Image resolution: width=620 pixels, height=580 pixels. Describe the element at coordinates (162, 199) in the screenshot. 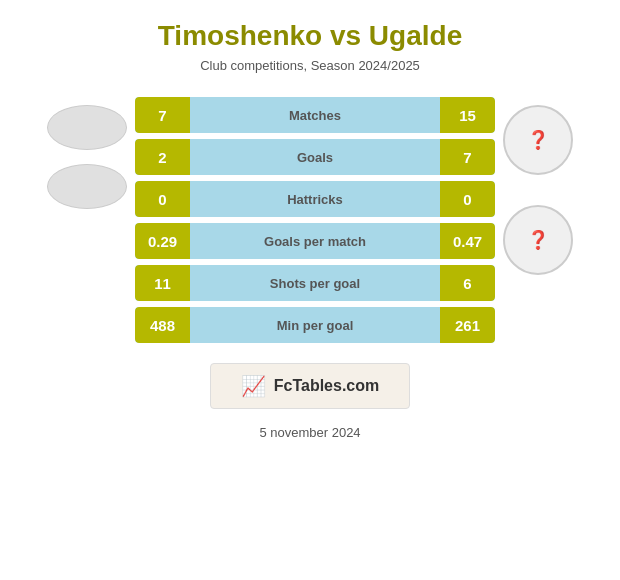

I see `stat-left-hattricks: 0` at that location.